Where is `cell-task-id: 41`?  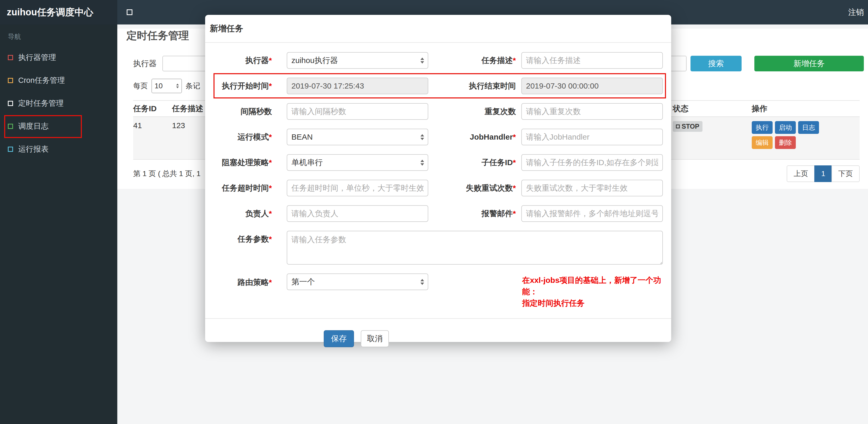
cell-task-id: 41 is located at coordinates (153, 140).